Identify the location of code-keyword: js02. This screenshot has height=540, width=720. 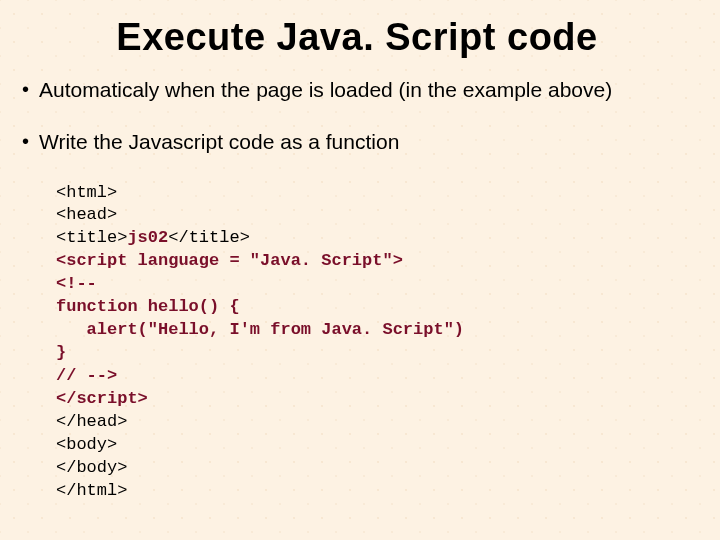
(148, 238).